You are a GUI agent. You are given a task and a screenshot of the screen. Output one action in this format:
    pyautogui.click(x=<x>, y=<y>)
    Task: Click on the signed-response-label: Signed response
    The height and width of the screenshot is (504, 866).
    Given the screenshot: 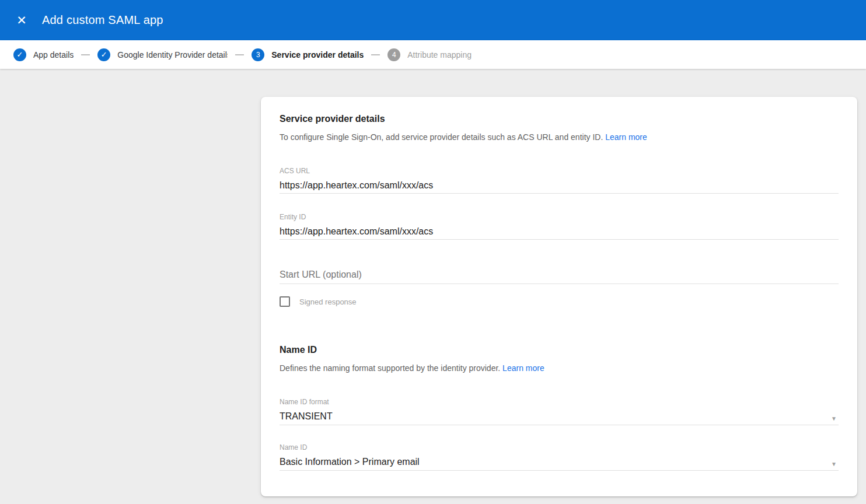 What is the action you would take?
    pyautogui.click(x=328, y=302)
    